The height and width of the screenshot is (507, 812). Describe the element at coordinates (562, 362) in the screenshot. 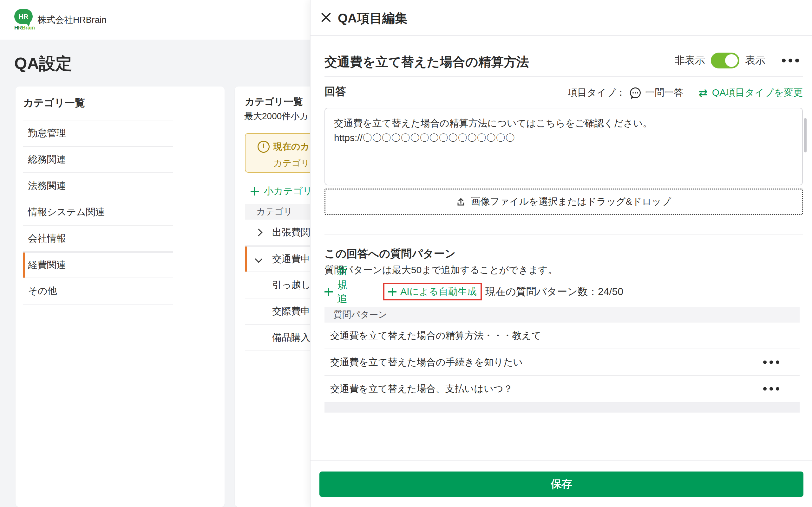

I see `pattern-row-2: 交通費を立て替えた場合の手続きを知りたい` at that location.